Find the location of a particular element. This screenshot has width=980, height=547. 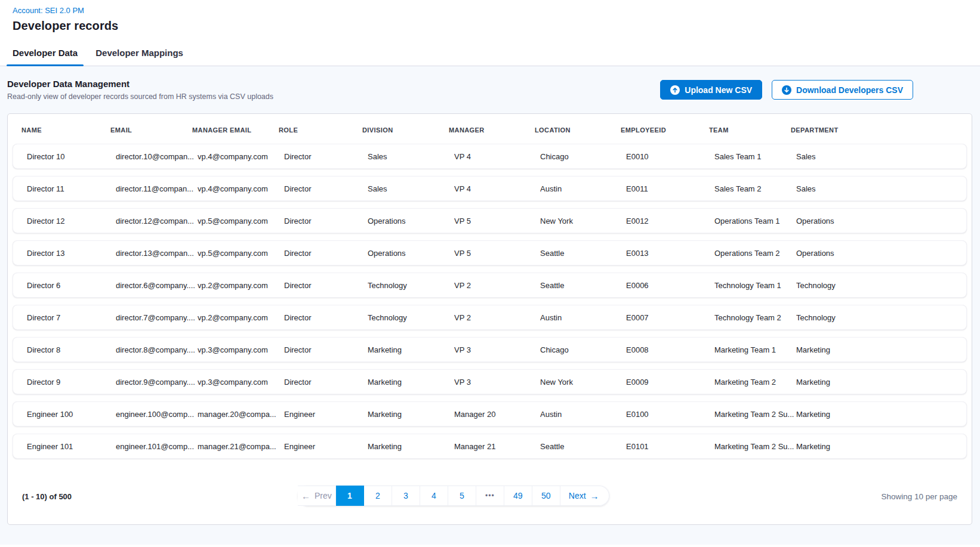

pagination-button: ← 1 → is located at coordinates (350, 496).